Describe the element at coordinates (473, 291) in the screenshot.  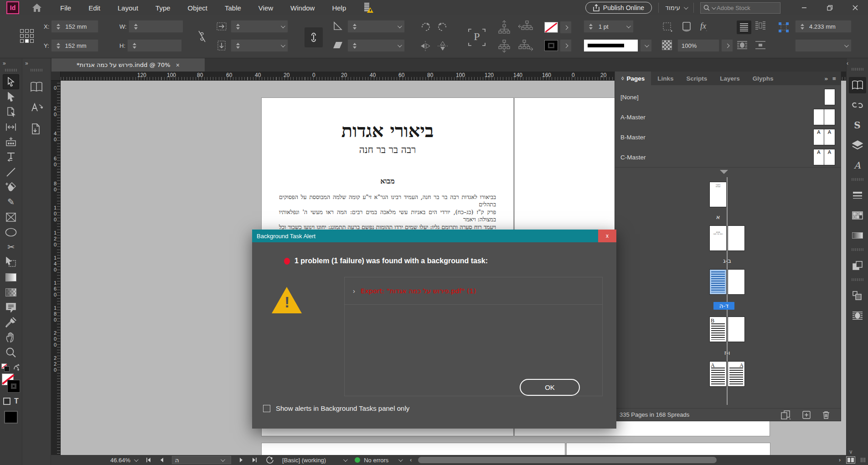
I see `task-error-row: › Export: "פירוש על כמה אגדות.pdf" (1)` at that location.